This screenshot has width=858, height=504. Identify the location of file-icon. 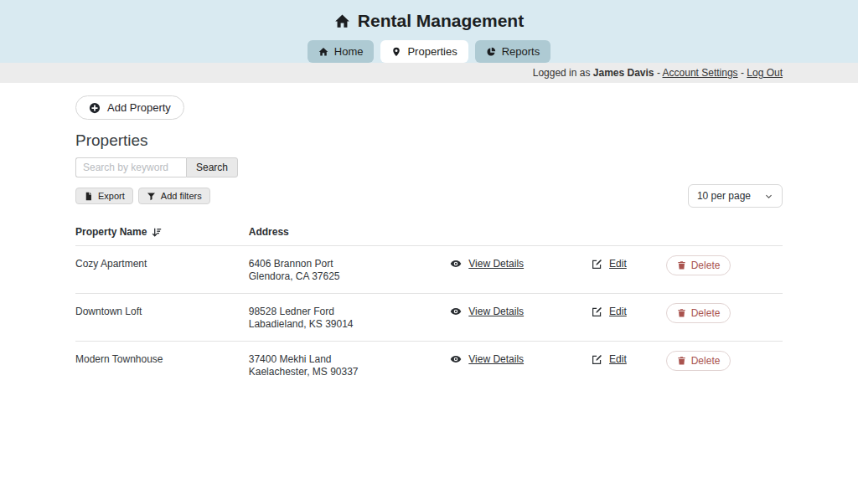
(89, 196).